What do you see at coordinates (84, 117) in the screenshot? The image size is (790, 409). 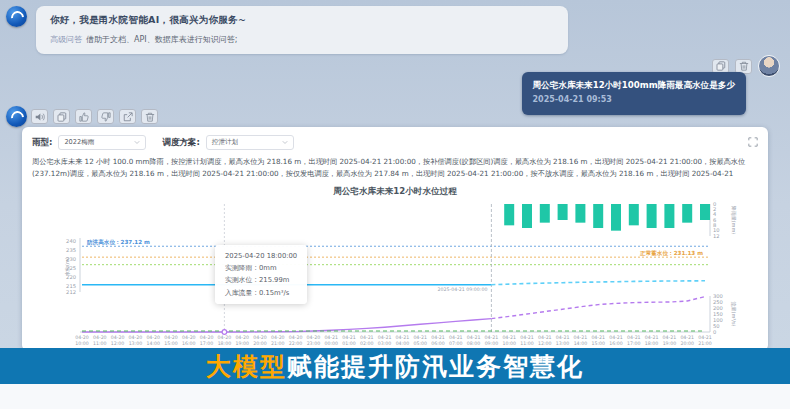 I see `thumbs-up-icon` at bounding box center [84, 117].